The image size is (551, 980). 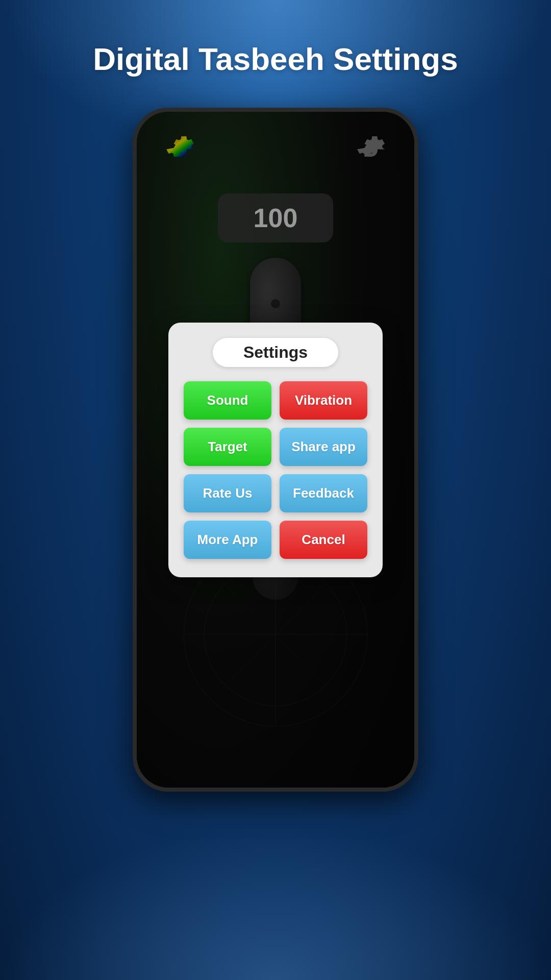 What do you see at coordinates (228, 493) in the screenshot?
I see `rate-us-button: Rate Us` at bounding box center [228, 493].